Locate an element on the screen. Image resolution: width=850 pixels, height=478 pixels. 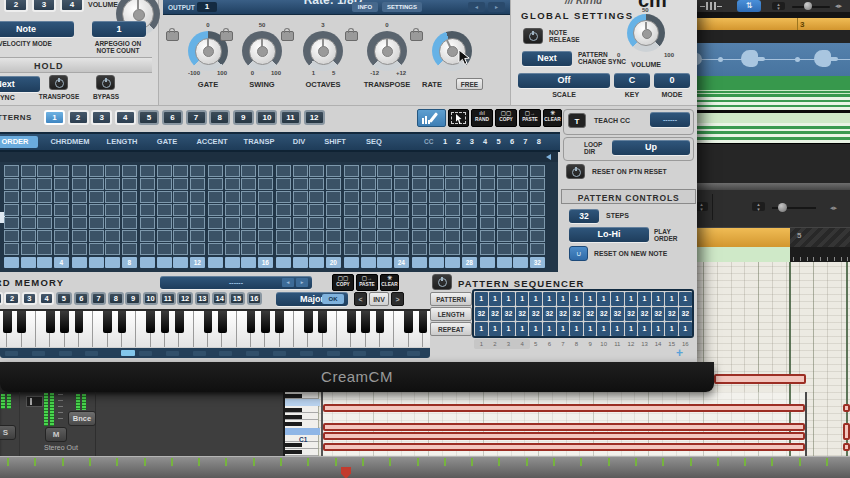
tab-order: ORDER is located at coordinates (19, 142).